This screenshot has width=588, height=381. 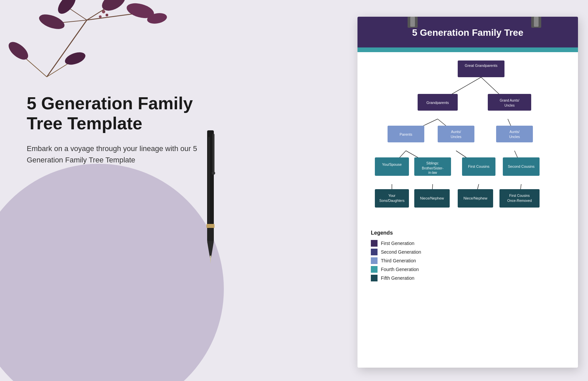 I want to click on legend-item: Second Generation, so click(x=468, y=252).